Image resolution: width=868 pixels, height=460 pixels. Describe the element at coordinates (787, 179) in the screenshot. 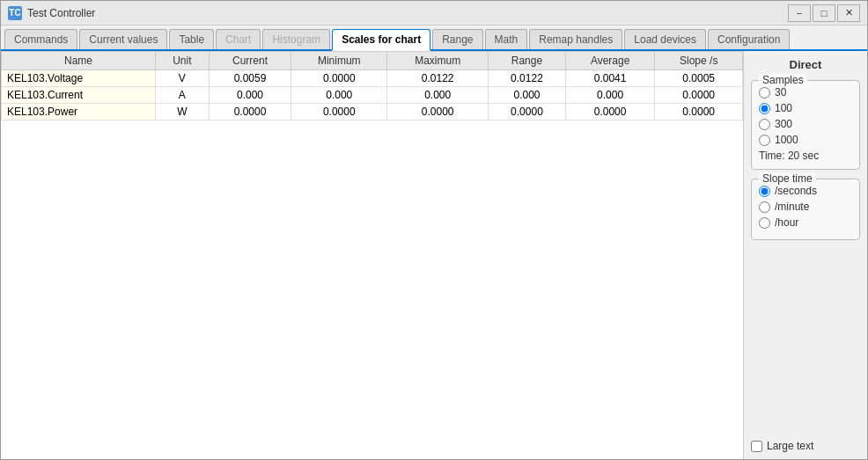

I see `slope-time-title: Slope time` at that location.